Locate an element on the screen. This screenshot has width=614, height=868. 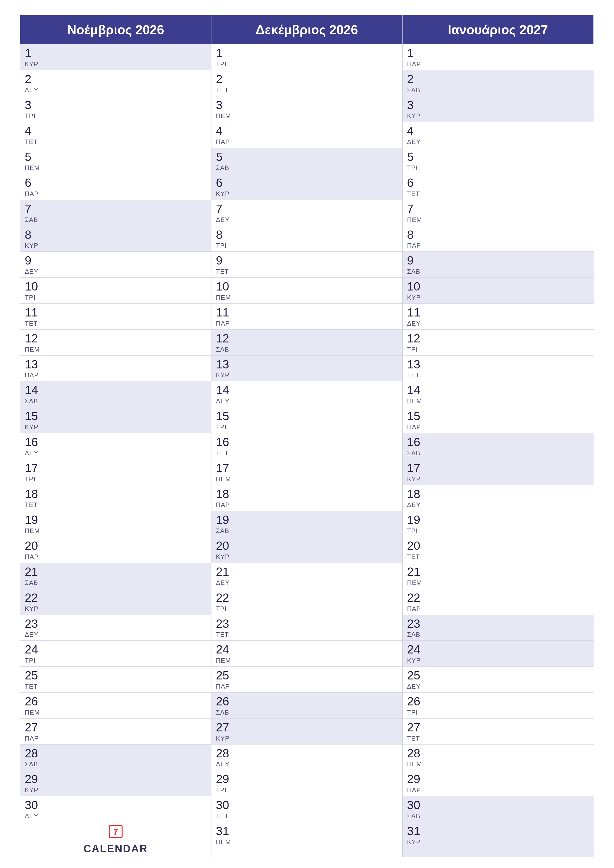
day-cell: 29ΠΑΡ is located at coordinates (498, 783).